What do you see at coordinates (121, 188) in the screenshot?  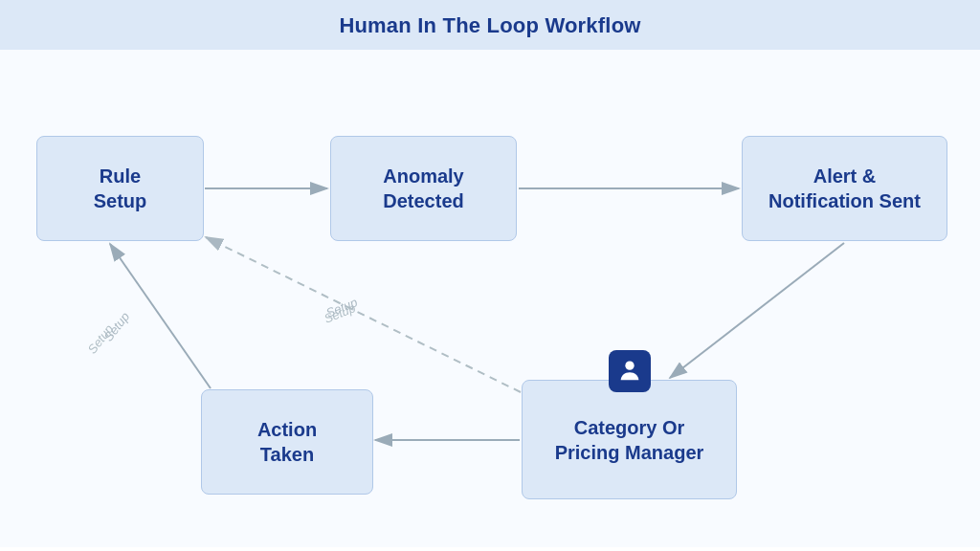 I see `node-rule-setup: RuleSetup` at bounding box center [121, 188].